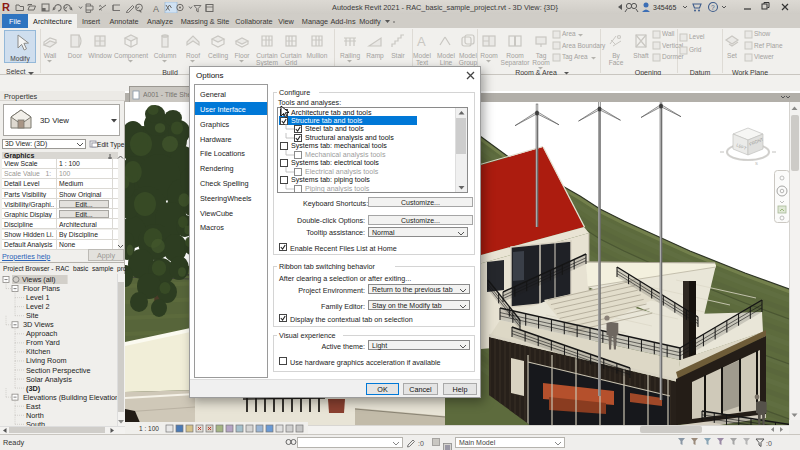 Image resolution: width=800 pixels, height=450 pixels. I want to click on svg-text: East, so click(34, 406).